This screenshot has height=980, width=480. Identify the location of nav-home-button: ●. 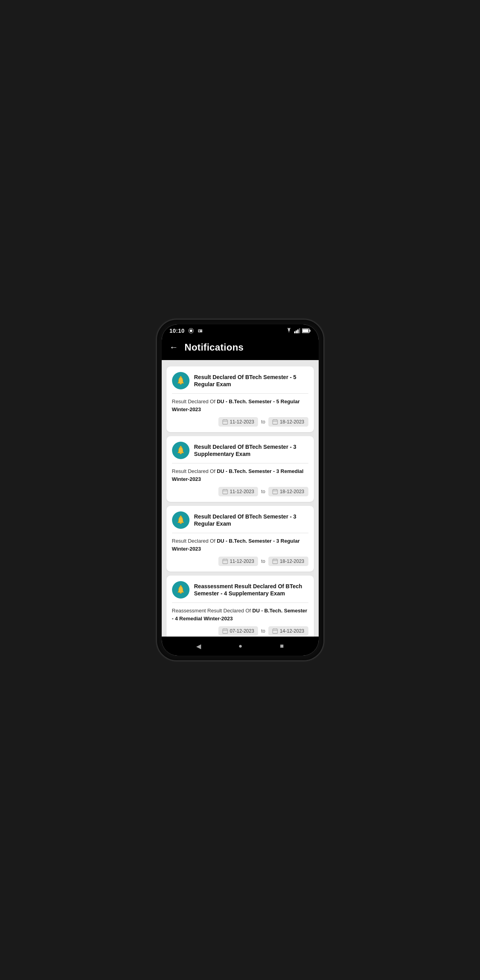
(241, 646).